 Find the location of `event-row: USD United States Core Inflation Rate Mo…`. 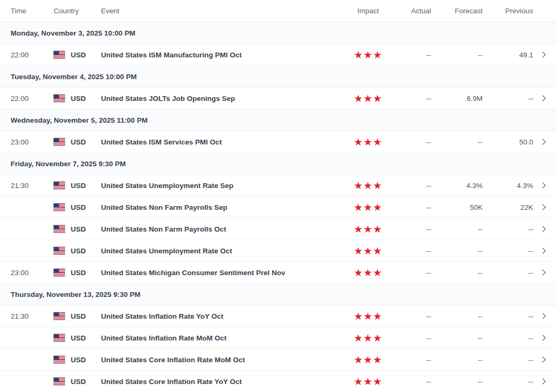

event-row: USD United States Core Inflation Rate Mo… is located at coordinates (278, 360).